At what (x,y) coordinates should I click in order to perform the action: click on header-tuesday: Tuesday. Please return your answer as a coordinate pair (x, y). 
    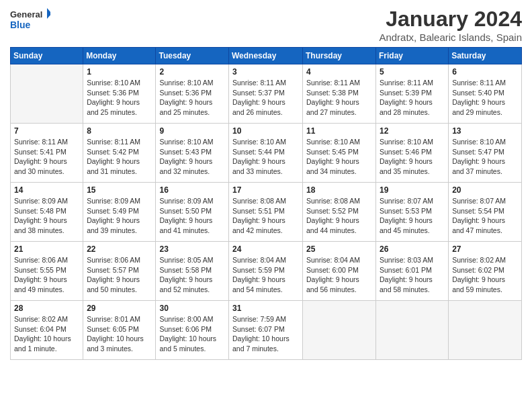
    Looking at the image, I should click on (192, 56).